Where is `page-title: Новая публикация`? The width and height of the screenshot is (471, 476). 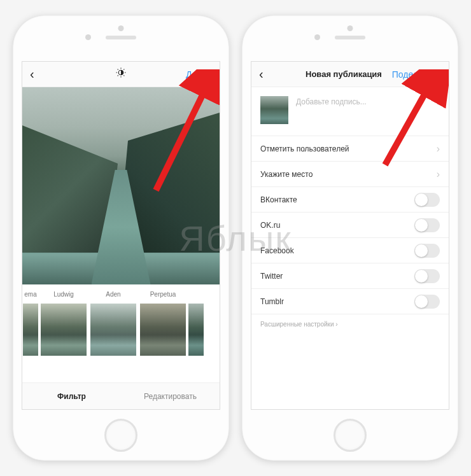
page-title: Новая публикация is located at coordinates (344, 74).